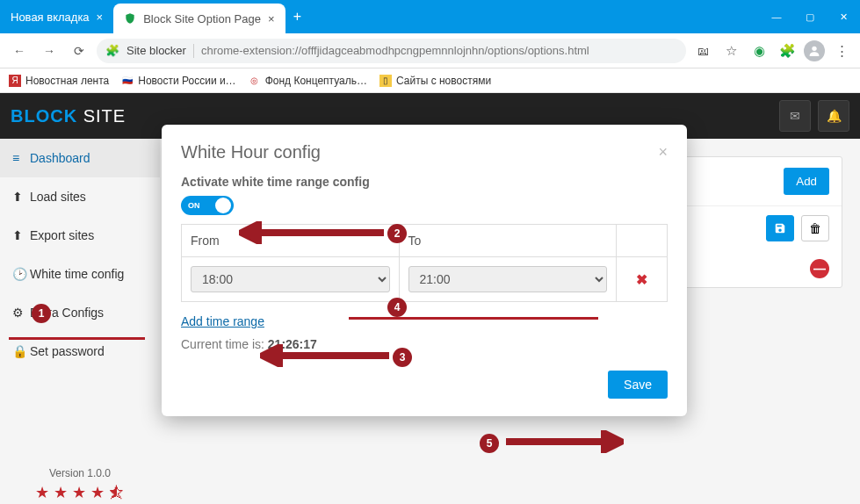 The width and height of the screenshot is (860, 504). What do you see at coordinates (56, 17) in the screenshot?
I see `tab-new: Новая вкладка ×` at bounding box center [56, 17].